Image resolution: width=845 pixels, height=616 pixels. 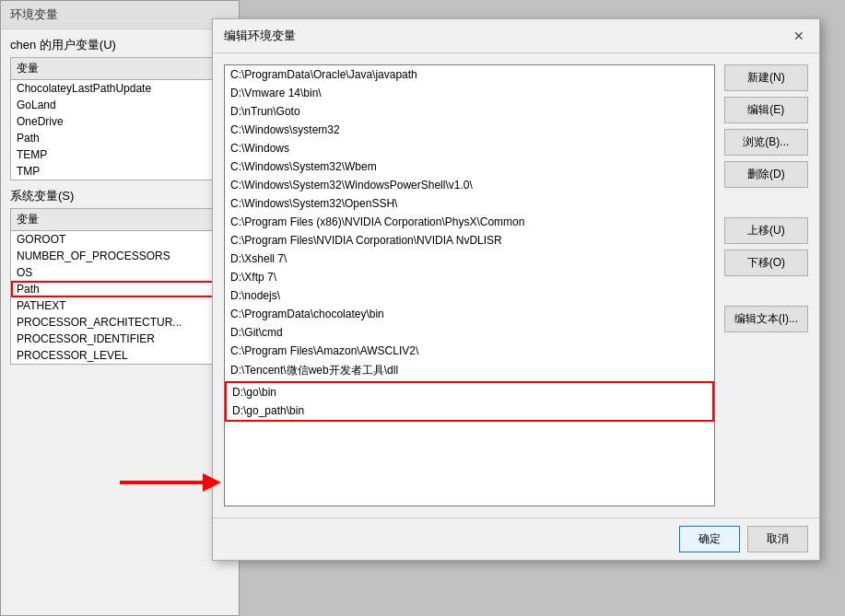 I want to click on user-var-row-goland: GoLand, so click(x=120, y=105).